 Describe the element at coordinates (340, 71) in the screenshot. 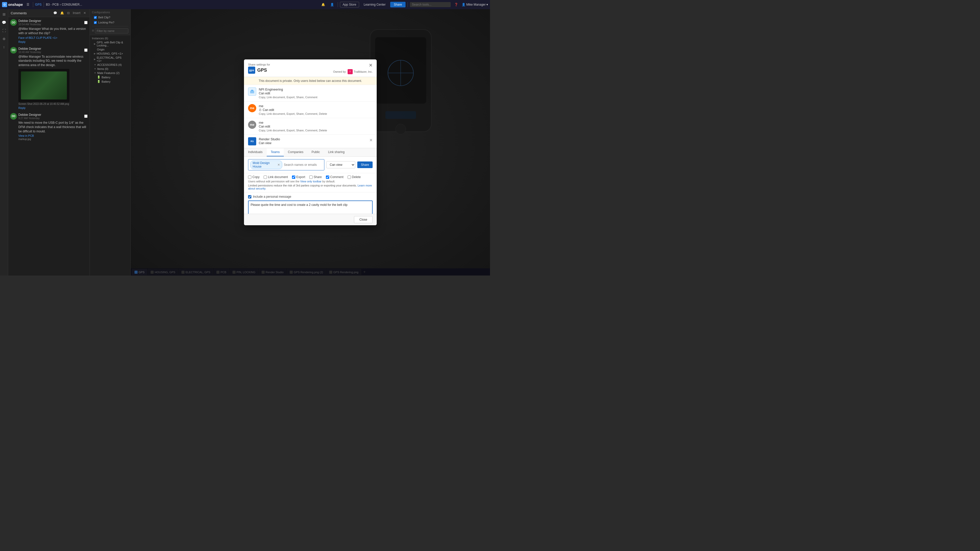

I see `owned-prefix: Owned by:` at that location.